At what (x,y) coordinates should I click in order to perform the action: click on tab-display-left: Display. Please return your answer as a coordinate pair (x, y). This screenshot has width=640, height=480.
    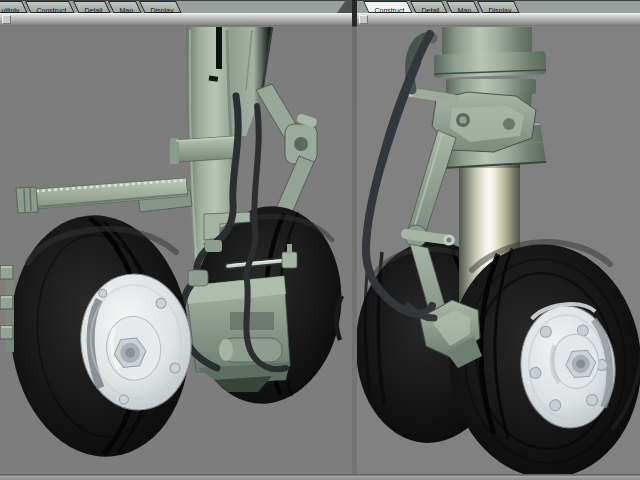
    Looking at the image, I should click on (160, 7).